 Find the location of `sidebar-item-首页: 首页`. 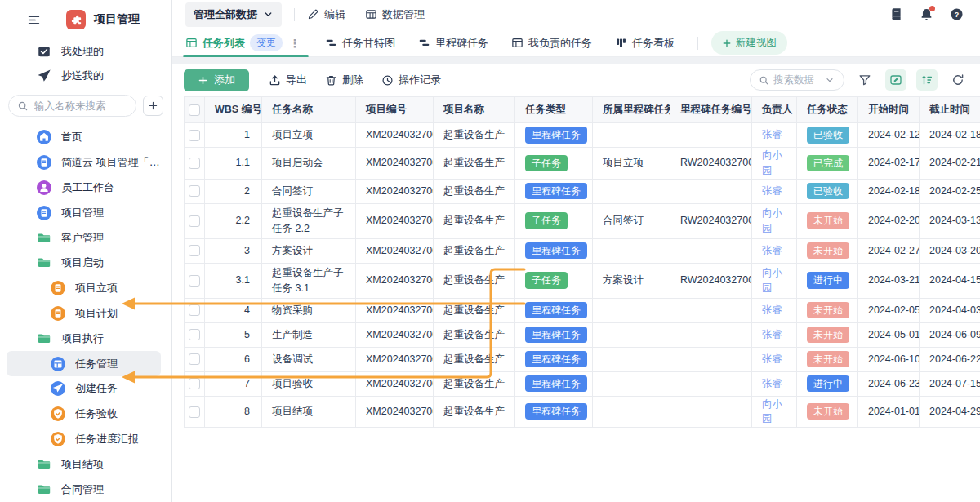

sidebar-item-首页: 首页 is located at coordinates (83, 137).